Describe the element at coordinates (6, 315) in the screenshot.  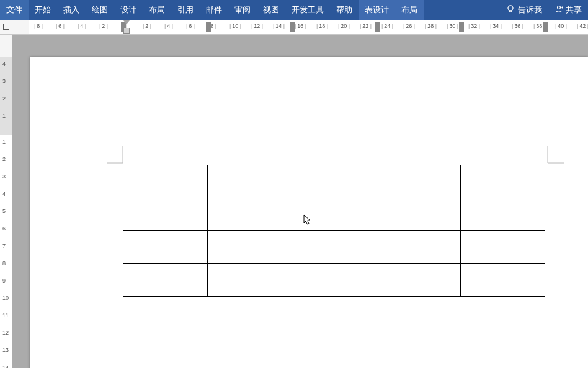
I see `vruler-tick: 11` at that location.